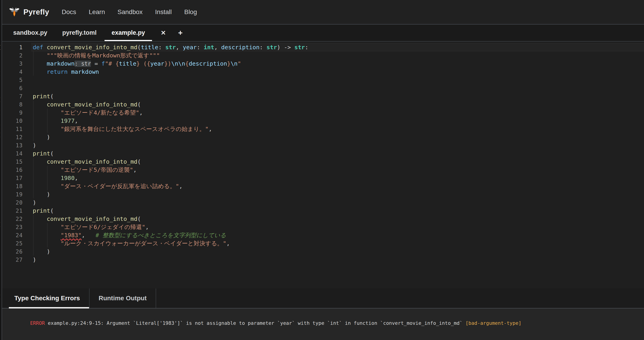  What do you see at coordinates (323, 260) in the screenshot?
I see `code-line: 27)` at bounding box center [323, 260].